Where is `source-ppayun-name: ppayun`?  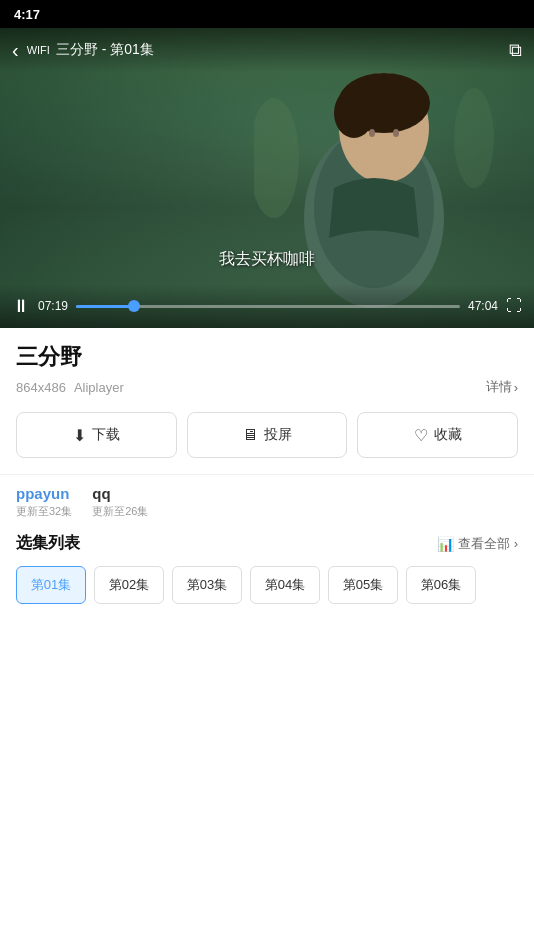 source-ppayun-name: ppayun is located at coordinates (42, 494).